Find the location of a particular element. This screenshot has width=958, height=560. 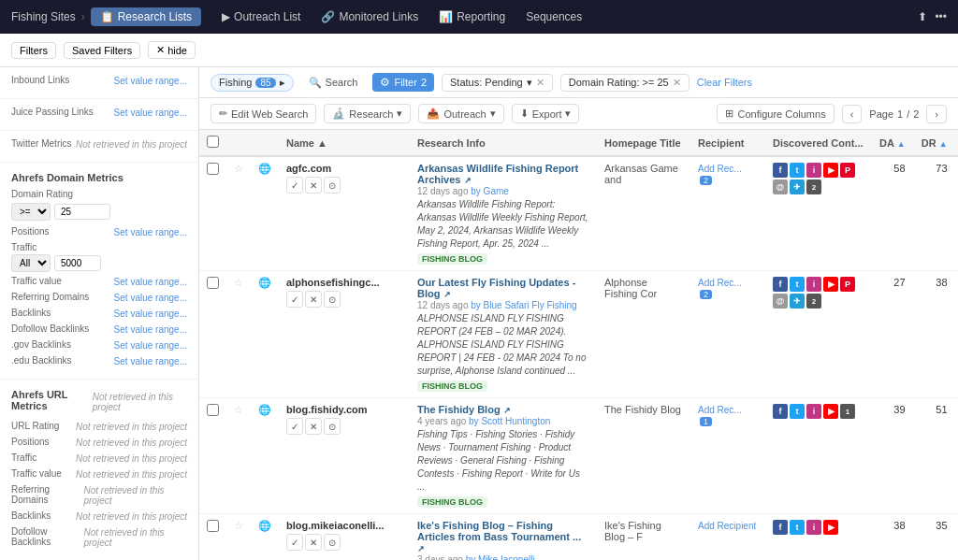

social-icons: fti▶1 is located at coordinates (818, 411).